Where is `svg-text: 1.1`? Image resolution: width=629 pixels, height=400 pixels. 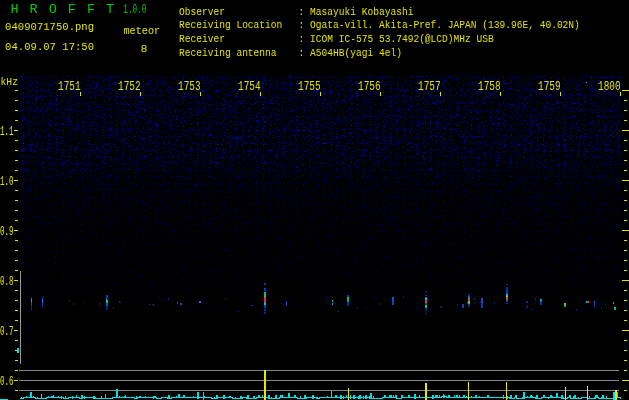 svg-text: 1.1 is located at coordinates (7, 132).